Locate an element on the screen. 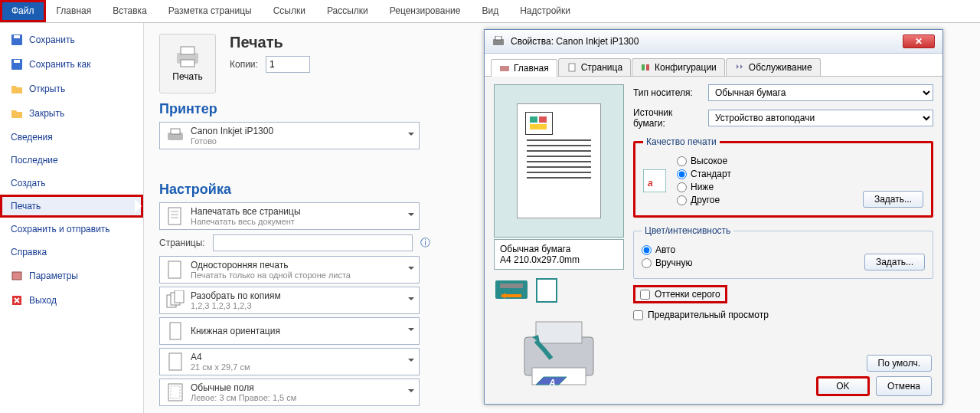 Image resolution: width=980 pixels, height=413 pixels. grayscale-label: Оттенки серого is located at coordinates (688, 294).